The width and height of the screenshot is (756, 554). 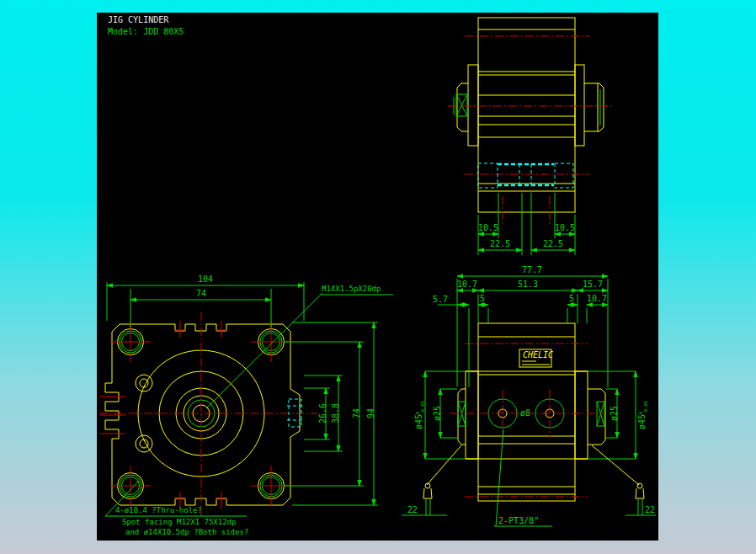 What do you see at coordinates (527, 224) in the screenshot?
I see `top-view-dimensions: 10.5 10.5 22.5 22.5` at bounding box center [527, 224].